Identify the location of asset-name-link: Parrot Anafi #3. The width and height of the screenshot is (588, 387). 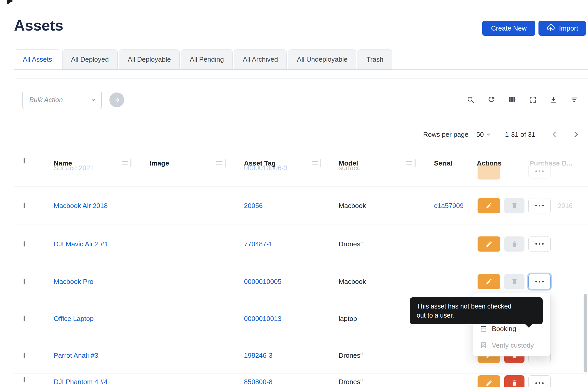
(76, 355).